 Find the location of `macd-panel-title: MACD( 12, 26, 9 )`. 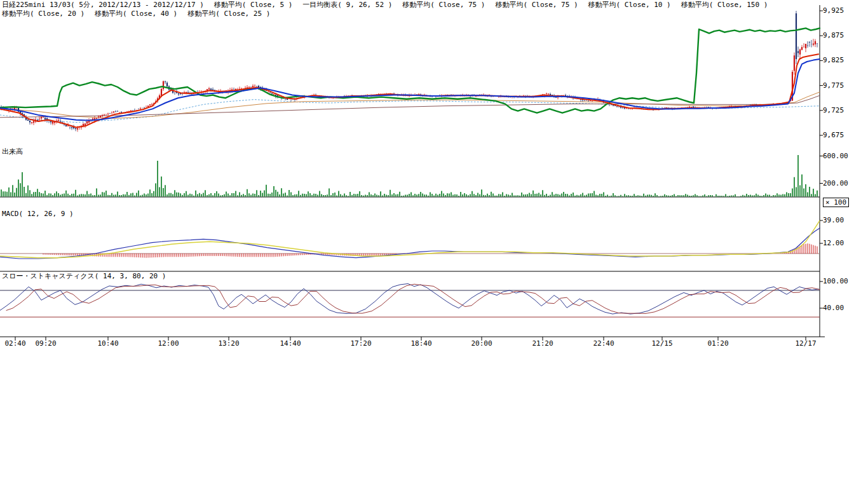

macd-panel-title: MACD( 12, 26, 9 ) is located at coordinates (38, 214).